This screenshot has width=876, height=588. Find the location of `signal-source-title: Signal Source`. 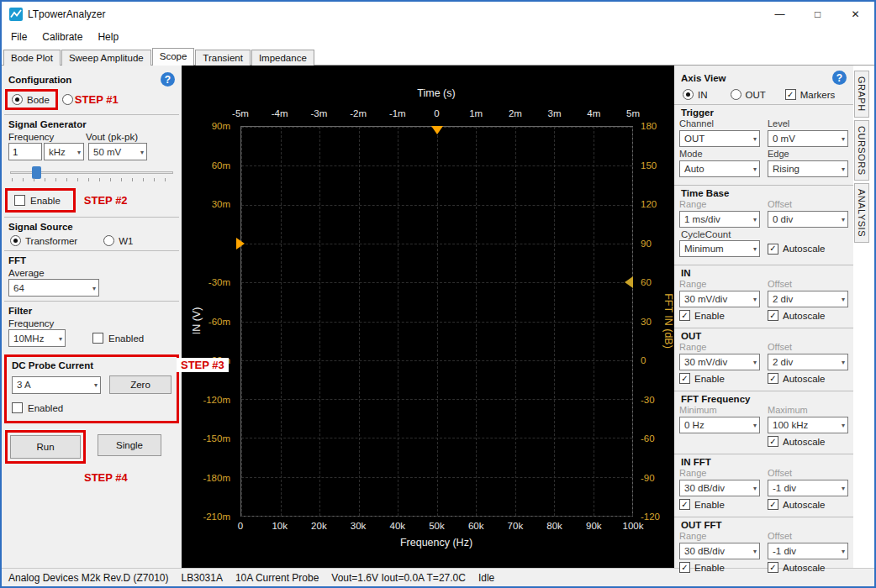

signal-source-title: Signal Source is located at coordinates (92, 227).